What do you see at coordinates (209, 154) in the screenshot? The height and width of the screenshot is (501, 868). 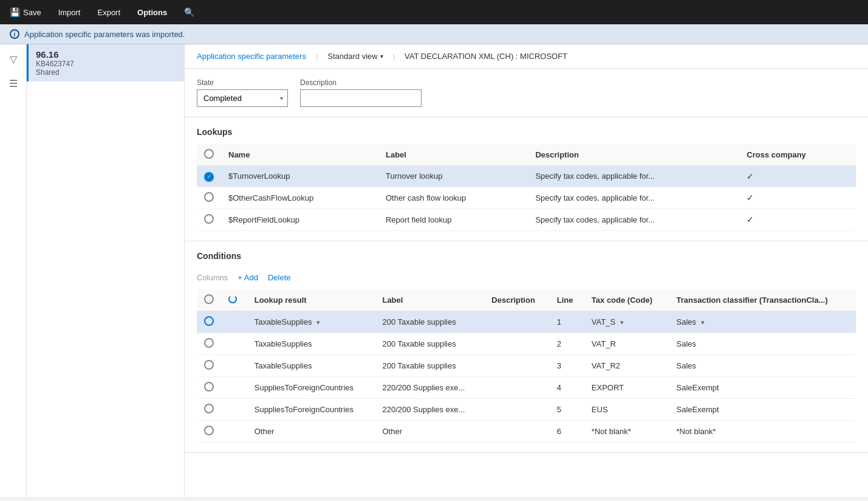 I see `lookups-select-all-radio` at bounding box center [209, 154].